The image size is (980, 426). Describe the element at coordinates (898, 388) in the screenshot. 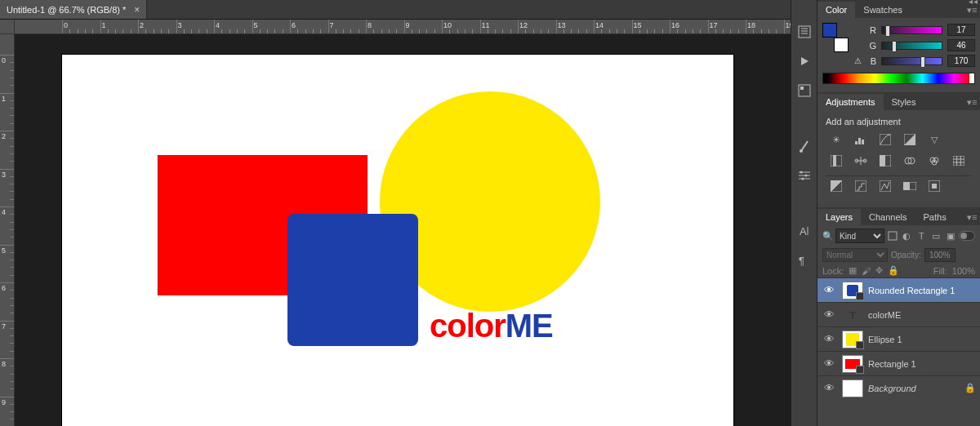

I see `layer-background: 👁 Background 🔒` at that location.